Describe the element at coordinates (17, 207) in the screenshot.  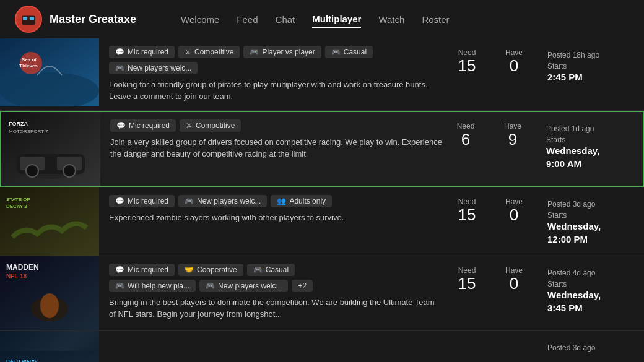
I see `svg-text: DECAY 2` at that location.